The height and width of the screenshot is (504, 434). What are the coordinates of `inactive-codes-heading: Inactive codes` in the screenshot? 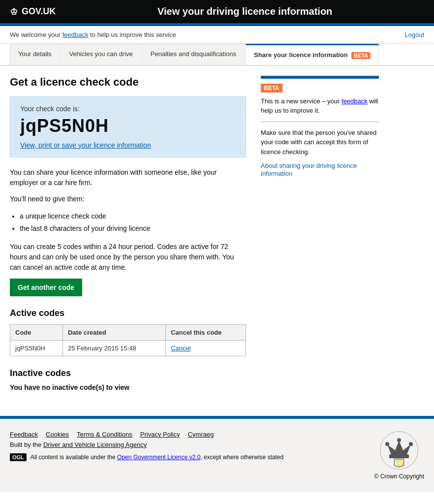 It's located at (128, 373).